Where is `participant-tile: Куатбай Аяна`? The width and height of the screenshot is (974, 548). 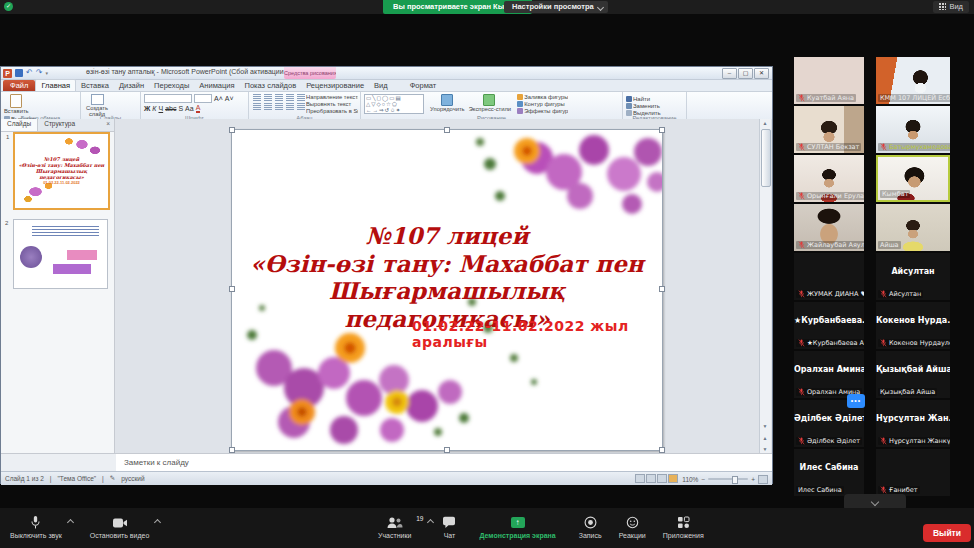
participant-tile: Куатбай Аяна is located at coordinates (829, 80).